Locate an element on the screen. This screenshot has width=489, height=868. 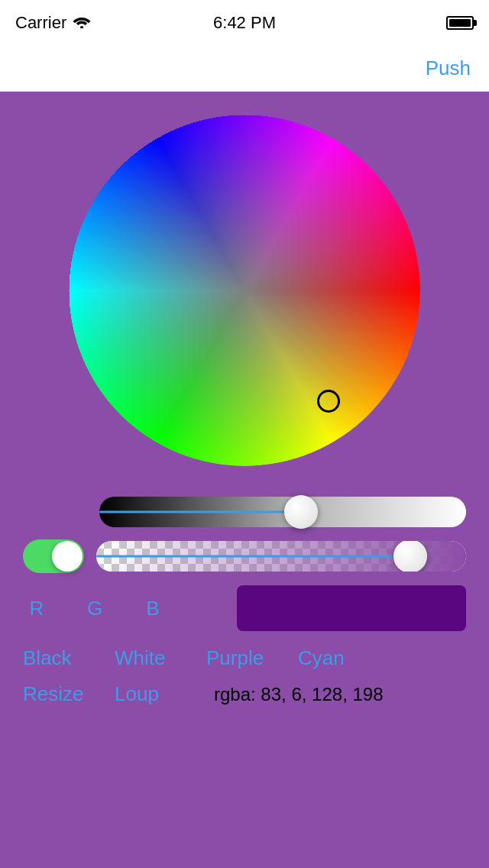
rgba-value: rgba: 83, 6, 128, 198 is located at coordinates (299, 695).